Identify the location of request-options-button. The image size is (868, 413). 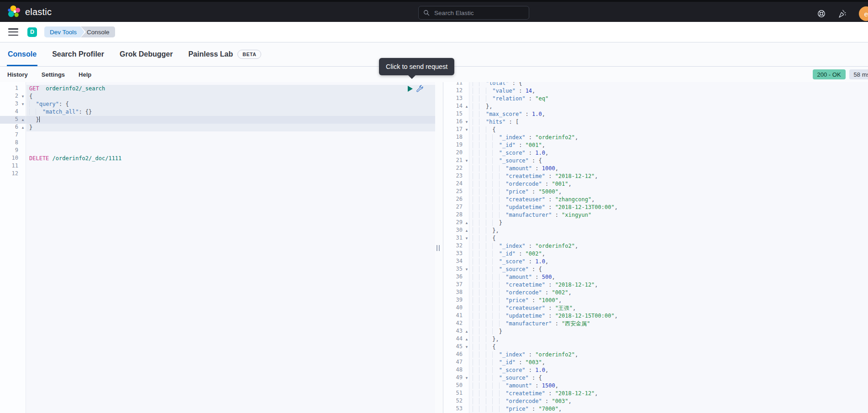
(419, 89).